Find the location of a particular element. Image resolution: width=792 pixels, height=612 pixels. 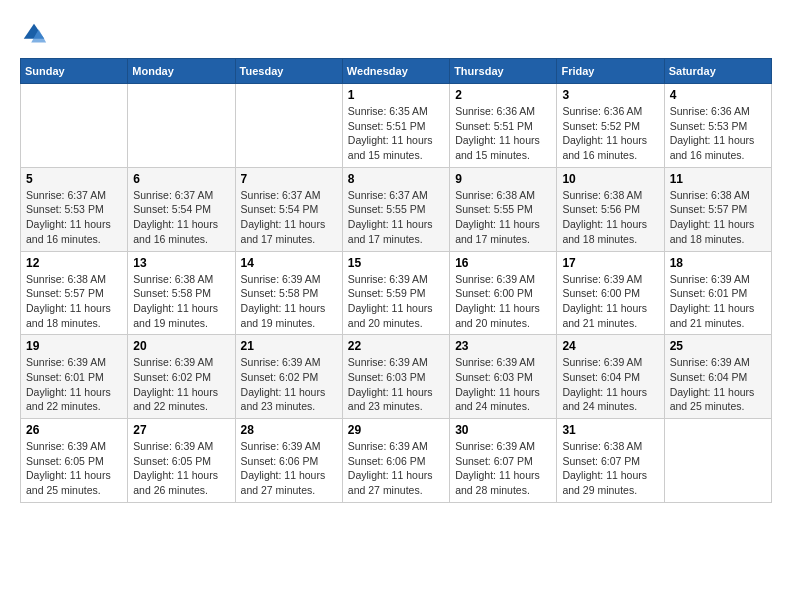

calendar-day-cell: 28Sunrise: 6:39 AM Sunset: 6:06 PM Dayli… is located at coordinates (288, 461).